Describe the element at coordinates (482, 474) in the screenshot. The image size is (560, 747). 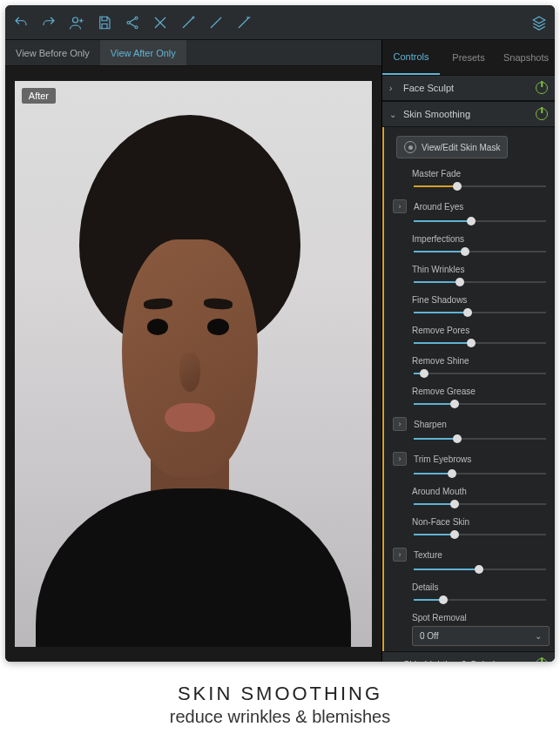
I see `slider-track-trimEyebrows` at that location.